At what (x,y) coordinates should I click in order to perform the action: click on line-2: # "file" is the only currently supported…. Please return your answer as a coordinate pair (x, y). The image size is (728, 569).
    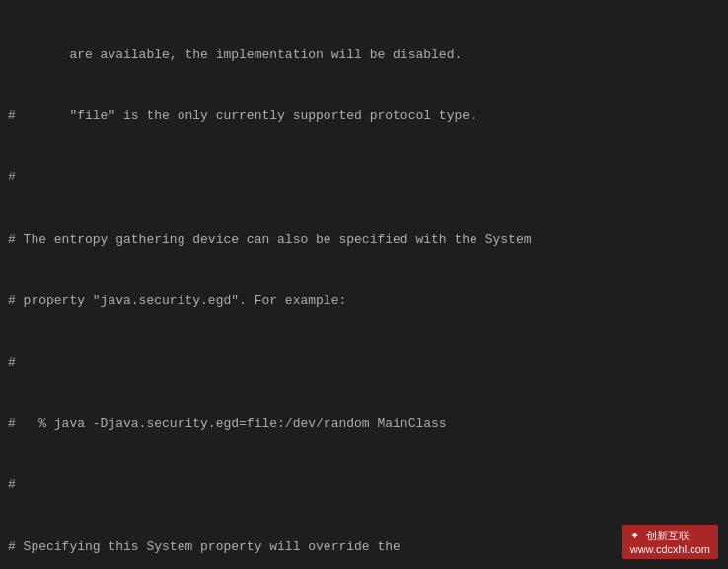
    Looking at the image, I should click on (364, 116).